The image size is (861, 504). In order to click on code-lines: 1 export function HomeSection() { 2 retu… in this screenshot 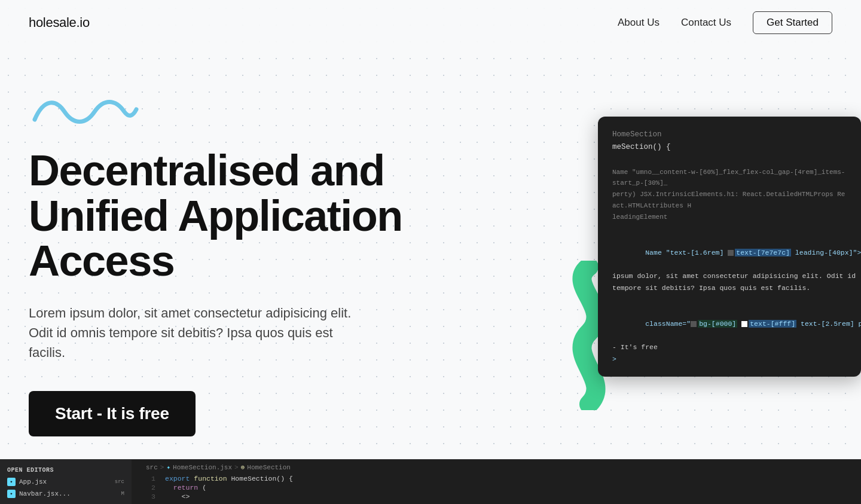, I will do `click(472, 488)`.